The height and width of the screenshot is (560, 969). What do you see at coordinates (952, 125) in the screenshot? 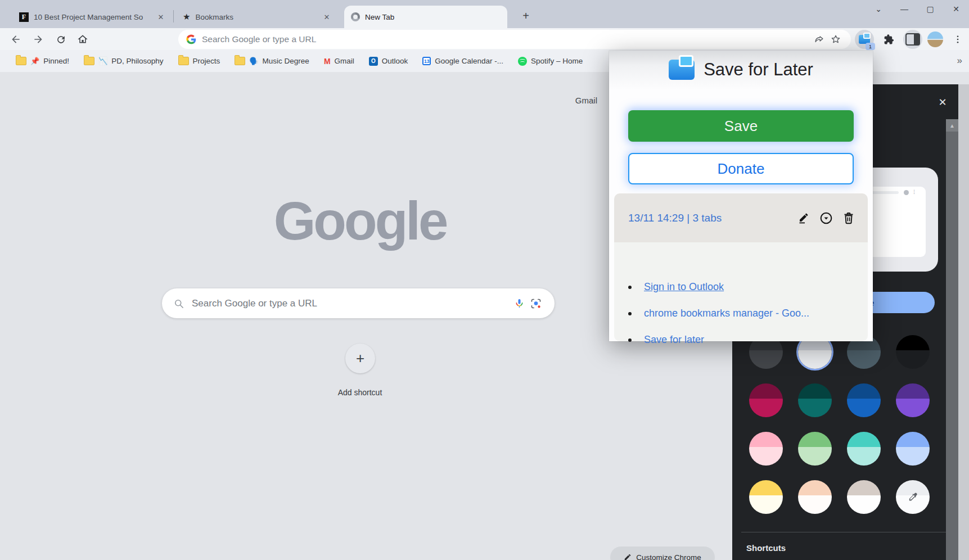
I see `scroll-up-arrow-icon: ▲` at bounding box center [952, 125].